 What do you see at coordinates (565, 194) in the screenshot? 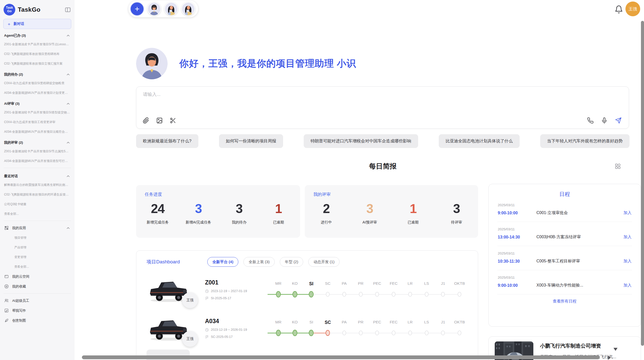
I see `schedule-title: 日程` at bounding box center [565, 194].